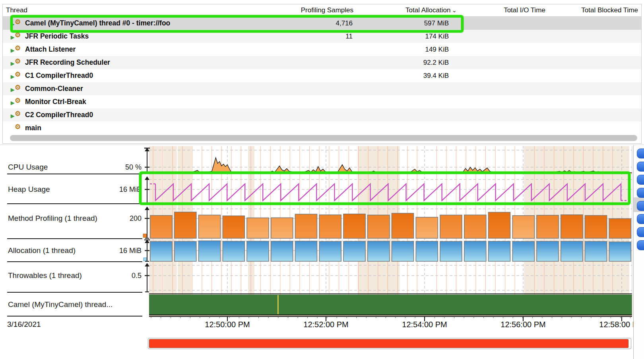 The image size is (644, 359). I want to click on time-axis-label: 12:54:00 PM, so click(425, 325).